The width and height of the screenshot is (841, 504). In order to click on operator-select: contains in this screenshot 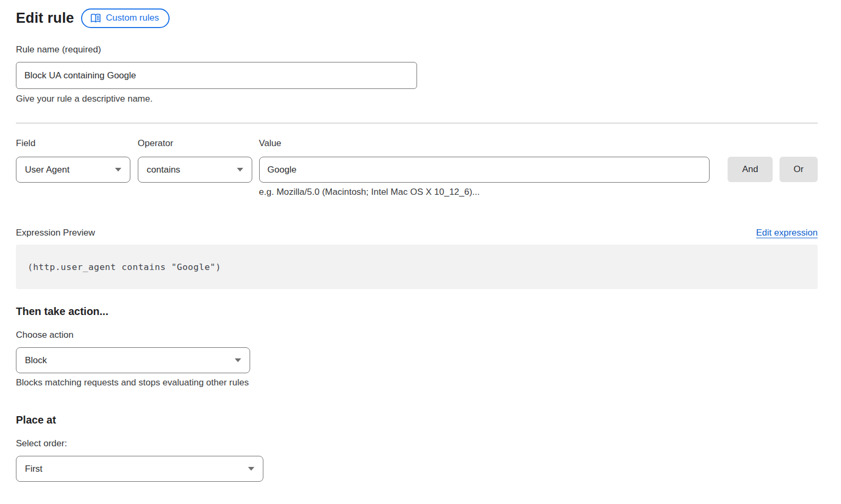, I will do `click(195, 169)`.